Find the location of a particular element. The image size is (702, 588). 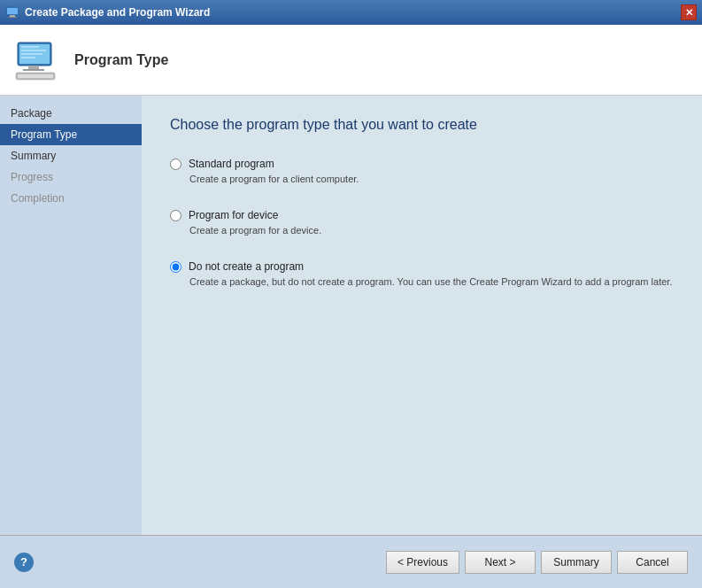

help-button: ? is located at coordinates (24, 562).